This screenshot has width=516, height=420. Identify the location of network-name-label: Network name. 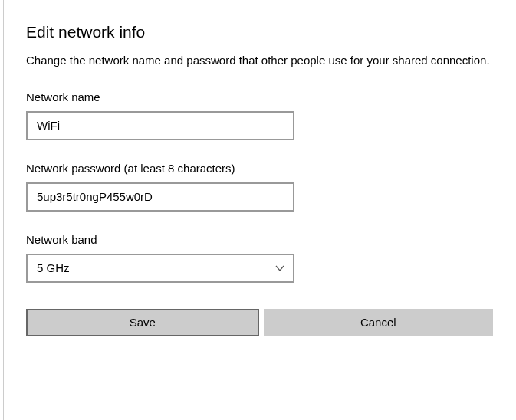
(259, 97).